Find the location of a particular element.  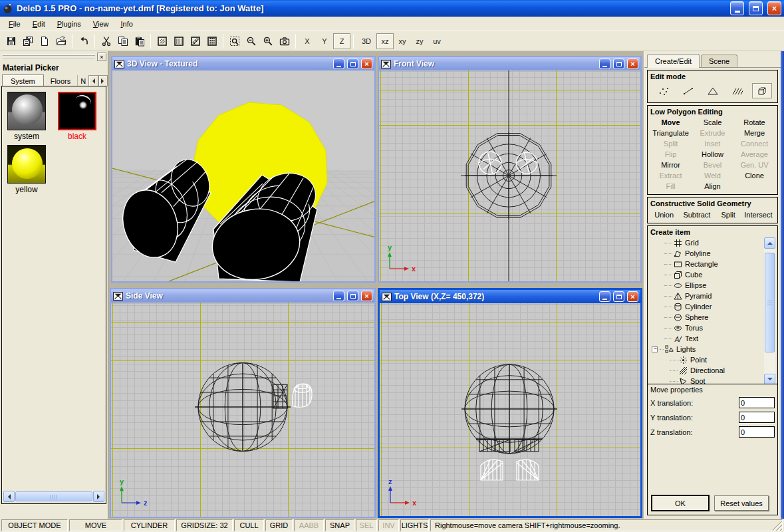

cut-button is located at coordinates (106, 41).